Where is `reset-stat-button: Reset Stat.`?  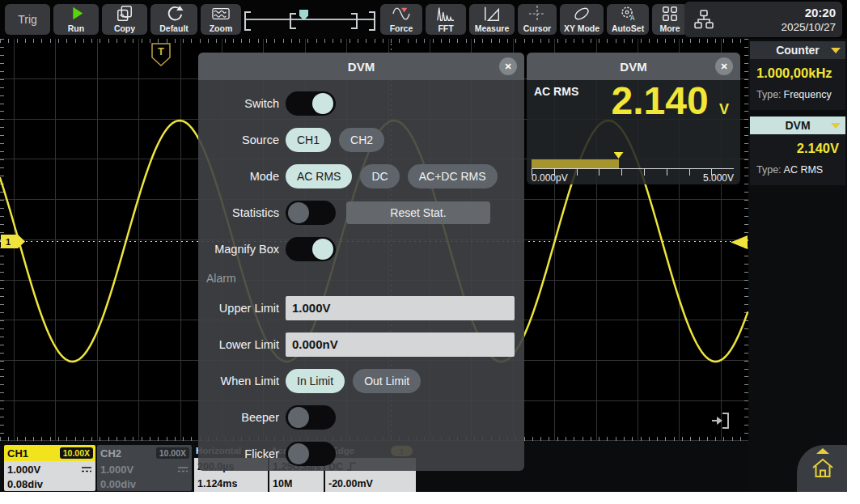
reset-stat-button: Reset Stat. is located at coordinates (418, 213).